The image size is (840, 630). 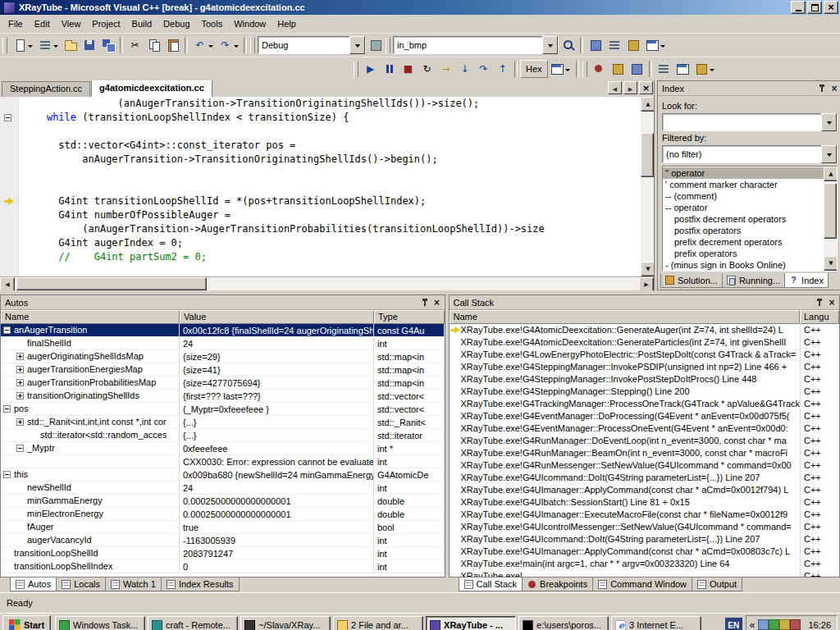 What do you see at coordinates (152, 89) in the screenshot?
I see `document-tab-g4atomicdeexcitation-cc: g4atomicdeexcitation.cc` at bounding box center [152, 89].